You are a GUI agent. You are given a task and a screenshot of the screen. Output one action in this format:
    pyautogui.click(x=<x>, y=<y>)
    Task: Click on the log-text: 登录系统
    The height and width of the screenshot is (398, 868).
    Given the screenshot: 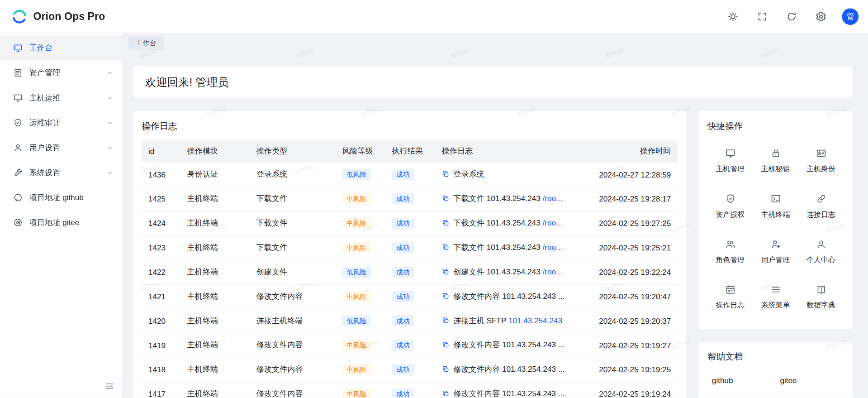 What is the action you would take?
    pyautogui.click(x=469, y=174)
    